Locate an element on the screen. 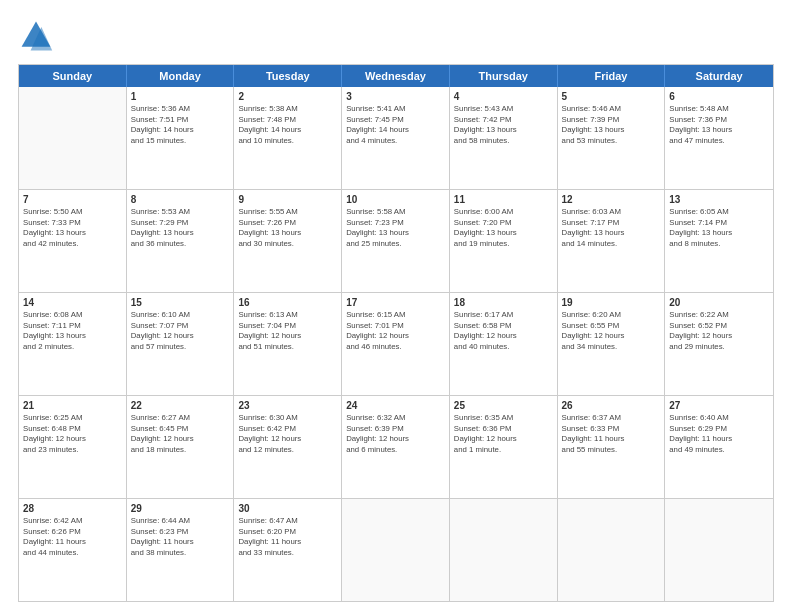 The image size is (792, 612). day-cell-17: 17Sunrise: 6:15 AM Sunset: 7:01 PM Dayli… is located at coordinates (396, 344).